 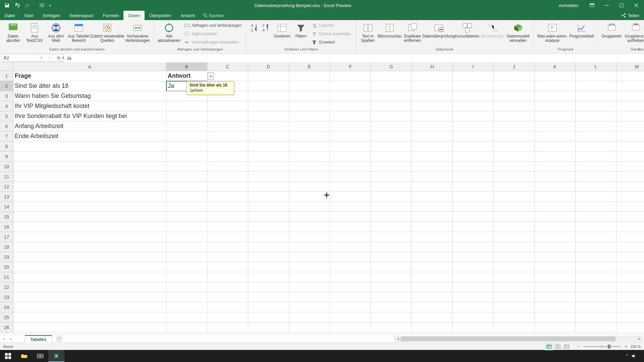 What do you see at coordinates (7, 207) in the screenshot?
I see `row-header: 14` at bounding box center [7, 207].